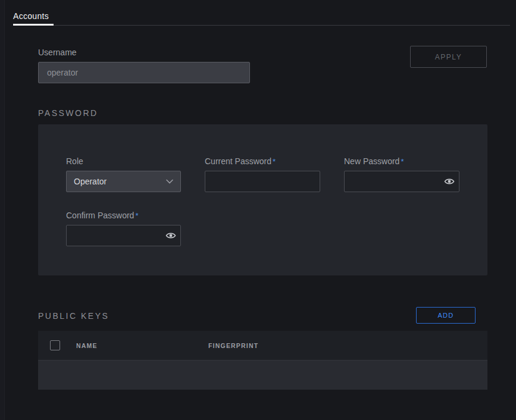 This screenshot has height=420, width=516. What do you see at coordinates (449, 57) in the screenshot?
I see `apply-button: APPLY` at bounding box center [449, 57].